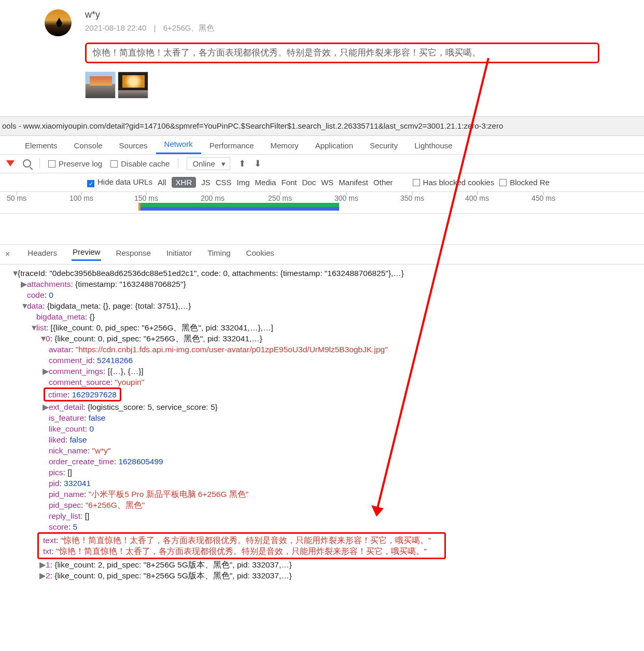 This screenshot has width=644, height=651. Describe the element at coordinates (140, 164) in the screenshot. I see `disable-cache-checkbox: Disable cache` at that location.